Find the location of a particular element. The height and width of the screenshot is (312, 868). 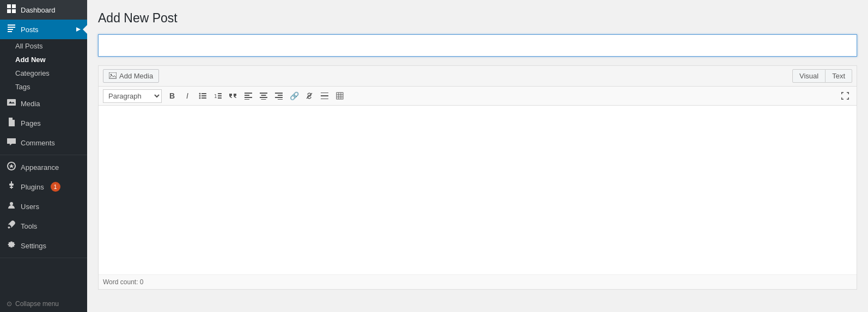

tab-visual-label: Visual is located at coordinates (809, 76).